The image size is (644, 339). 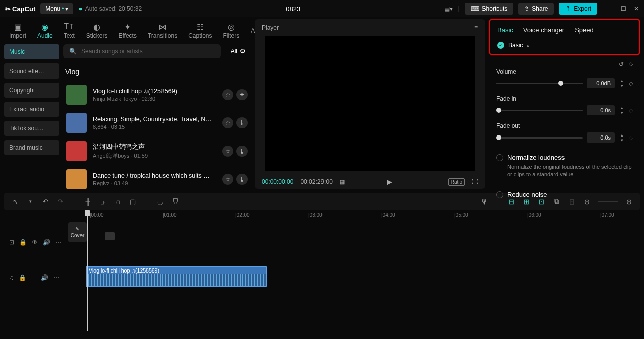 What do you see at coordinates (157, 151) in the screenshot?
I see `song-item: 沿河四中鹤鸣之声 Angel海洋boys · 01:59 ☆ ⭳` at bounding box center [157, 151].